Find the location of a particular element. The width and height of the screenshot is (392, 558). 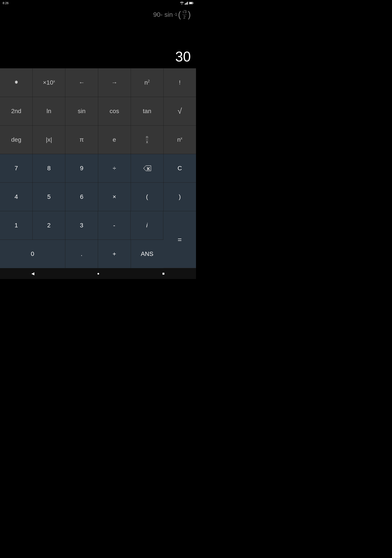

euler-label: e is located at coordinates (114, 140).